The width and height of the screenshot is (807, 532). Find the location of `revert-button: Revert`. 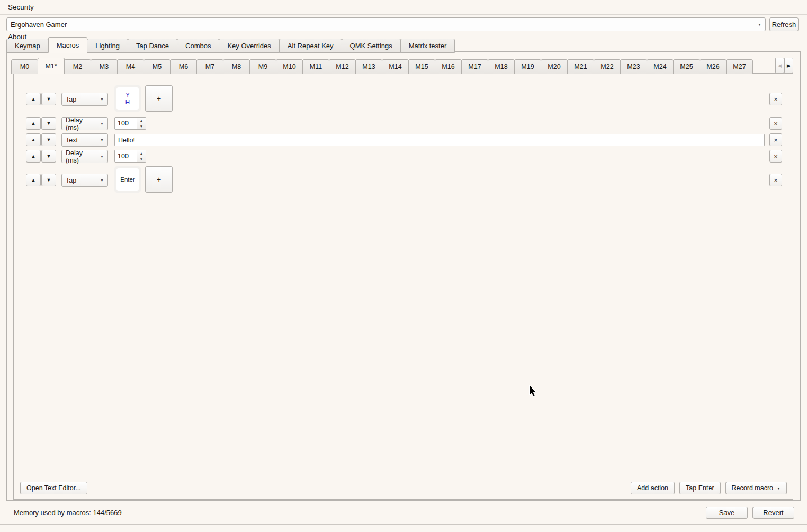

revert-button: Revert is located at coordinates (773, 512).